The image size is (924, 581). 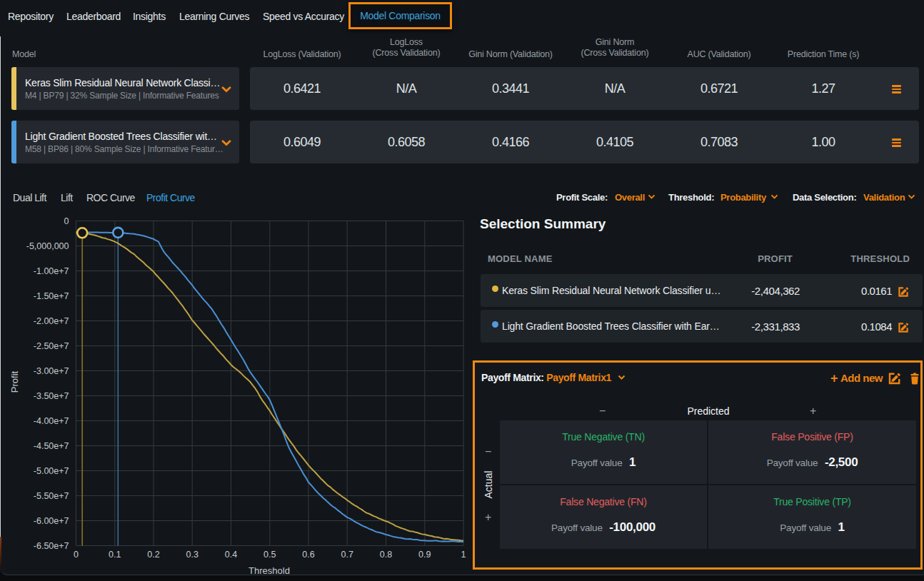 I want to click on svg-text: -5.00e+7, so click(x=51, y=471).